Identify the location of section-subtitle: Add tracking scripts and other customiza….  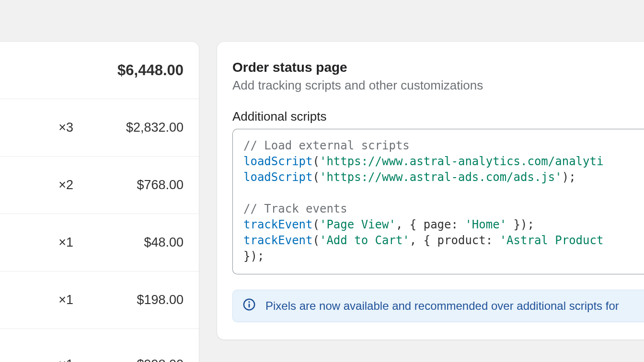
(438, 85).